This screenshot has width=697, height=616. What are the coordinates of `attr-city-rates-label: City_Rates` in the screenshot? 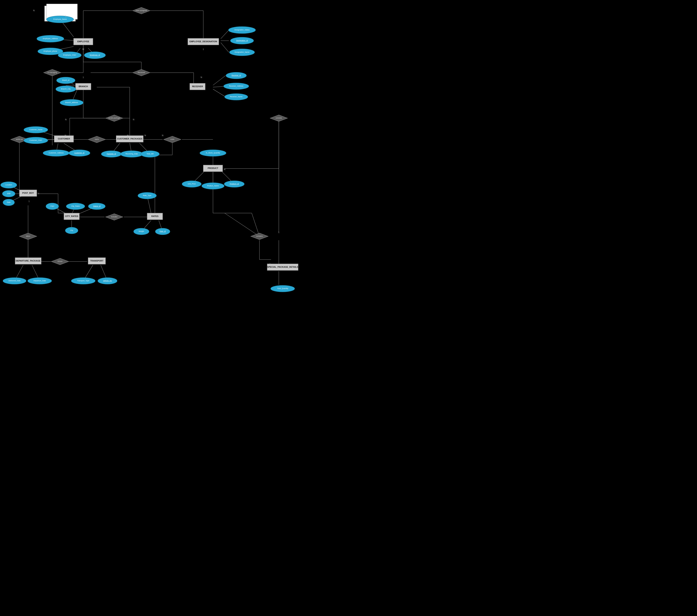 It's located at (76, 206).